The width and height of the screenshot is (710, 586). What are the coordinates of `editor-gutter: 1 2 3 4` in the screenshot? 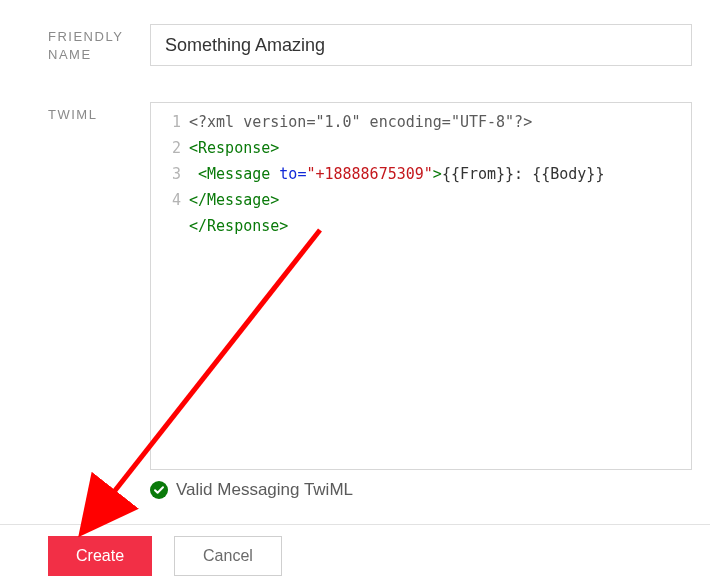 It's located at (169, 286).